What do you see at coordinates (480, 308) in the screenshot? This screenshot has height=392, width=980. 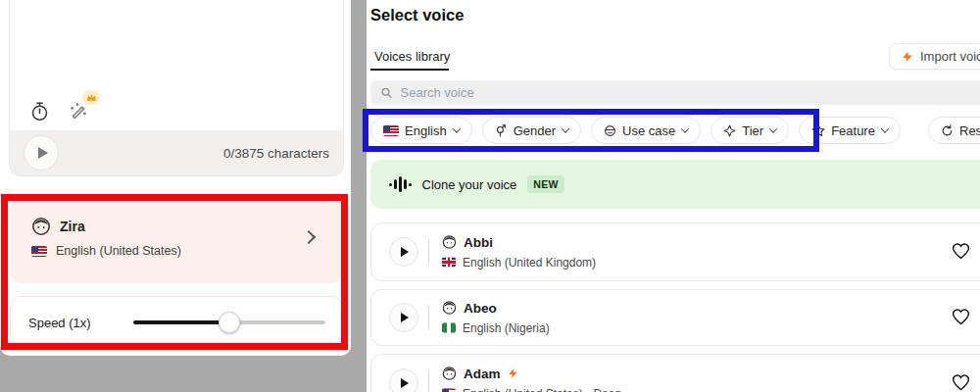 I see `voice-name: Abeo` at bounding box center [480, 308].